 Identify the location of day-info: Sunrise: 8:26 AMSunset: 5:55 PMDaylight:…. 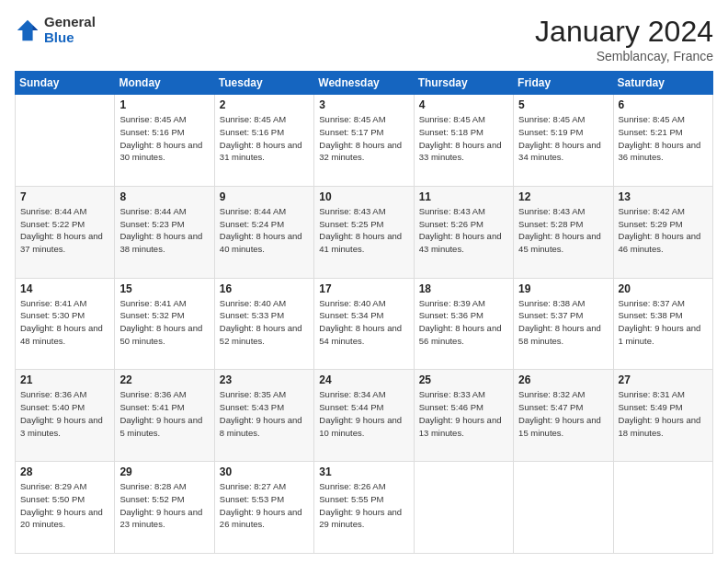
(364, 506).